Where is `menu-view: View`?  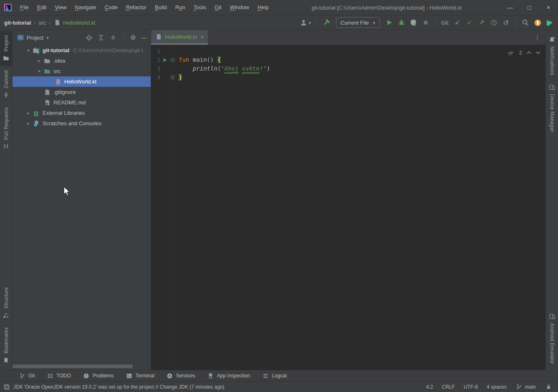
menu-view: View is located at coordinates (61, 8).